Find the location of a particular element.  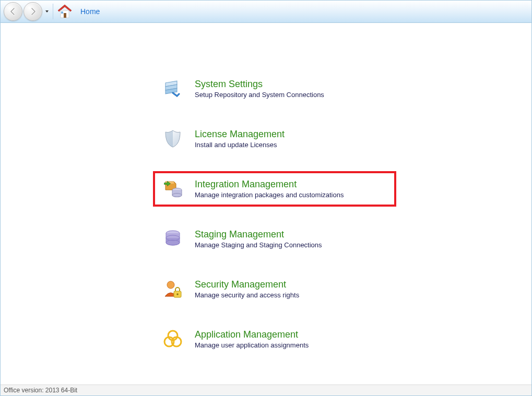

menu-item-application-management: Application Management Manage user appli… is located at coordinates (275, 339).